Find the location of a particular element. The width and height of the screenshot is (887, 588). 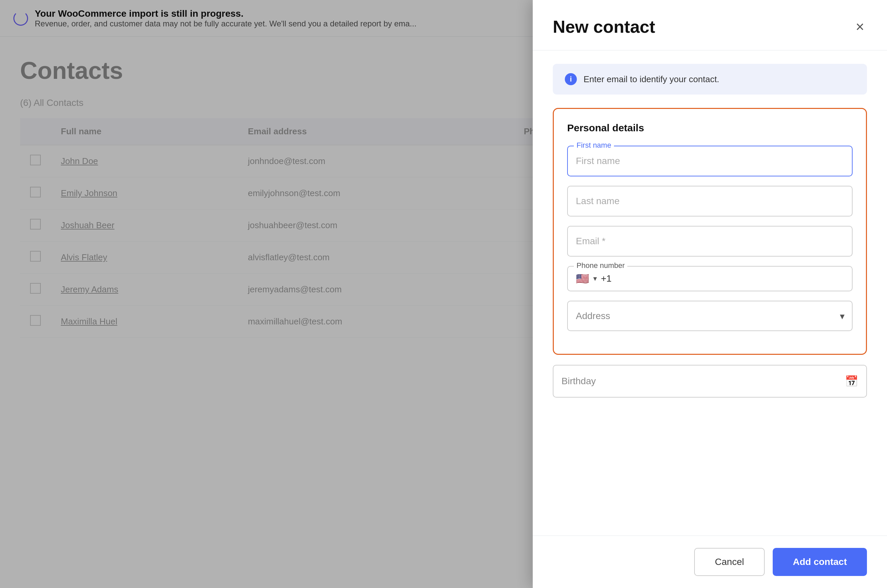

modal-header: New contact × is located at coordinates (710, 26).